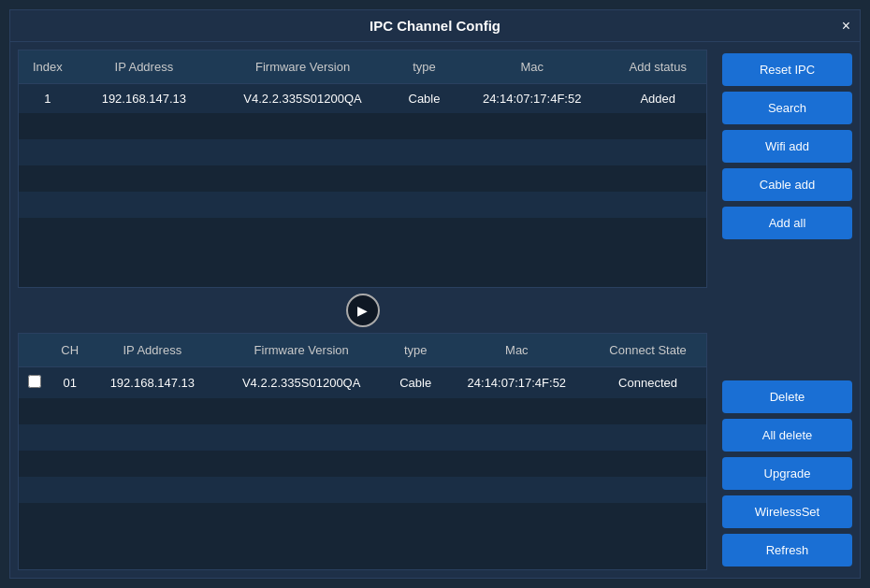 The height and width of the screenshot is (588, 870). Describe the element at coordinates (35, 381) in the screenshot. I see `row-checkbox` at that location.